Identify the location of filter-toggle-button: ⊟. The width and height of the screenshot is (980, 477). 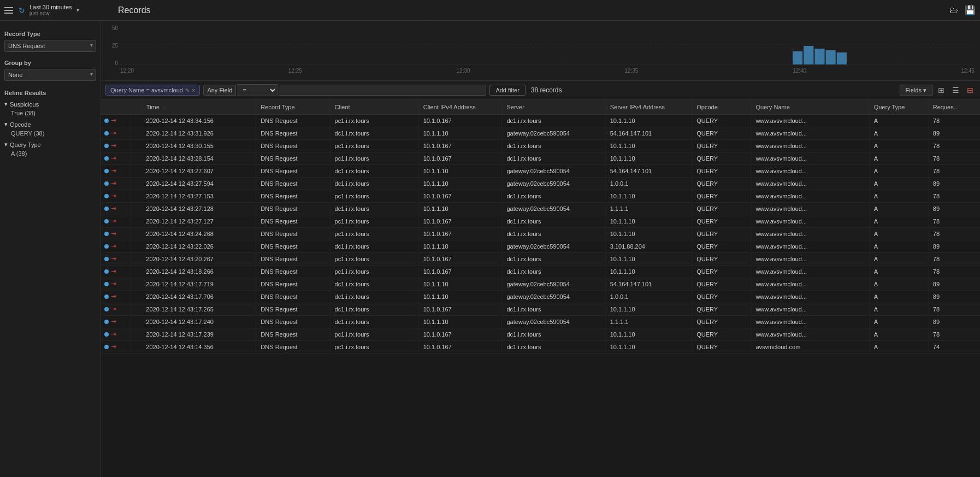
(970, 90).